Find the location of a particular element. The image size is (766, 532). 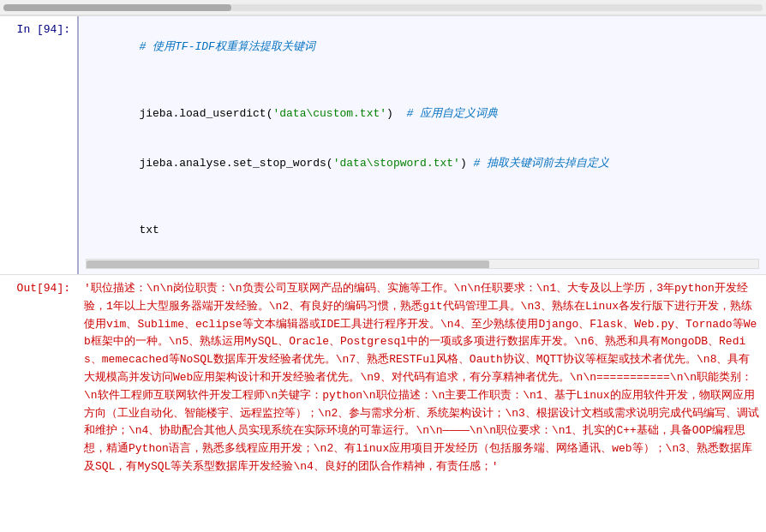

code-paren-close2: ) is located at coordinates (464, 163).